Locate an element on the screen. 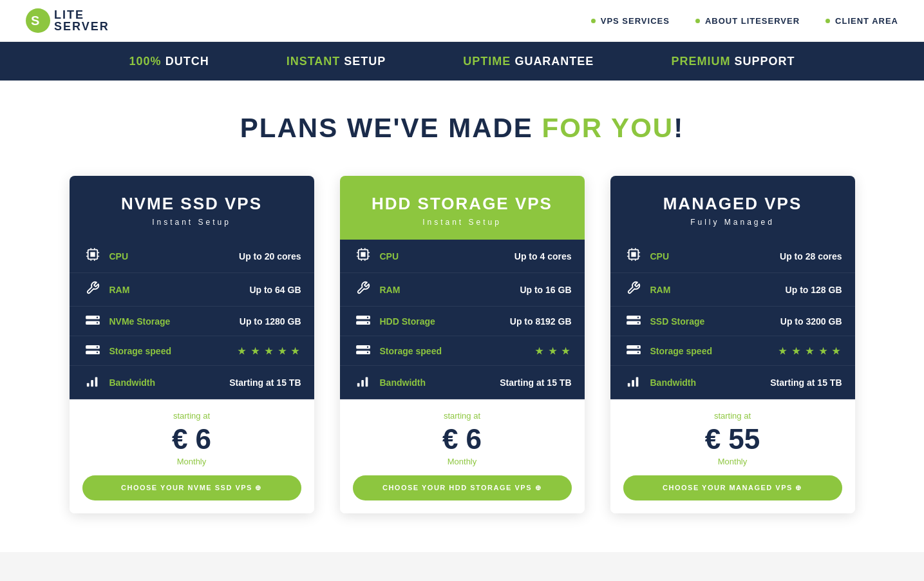 The height and width of the screenshot is (581, 924). card-managed-pricing: starting at € 55 Monthly CHOOSE YOUR MAN… is located at coordinates (733, 456).